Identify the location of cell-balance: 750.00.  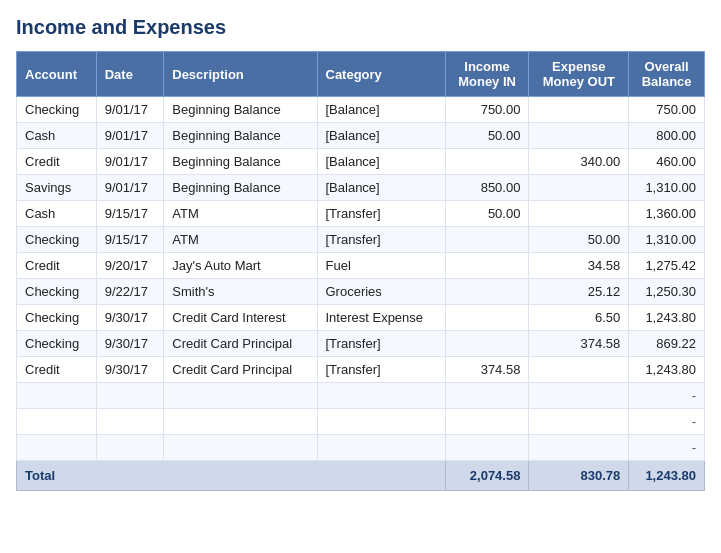
(667, 110).